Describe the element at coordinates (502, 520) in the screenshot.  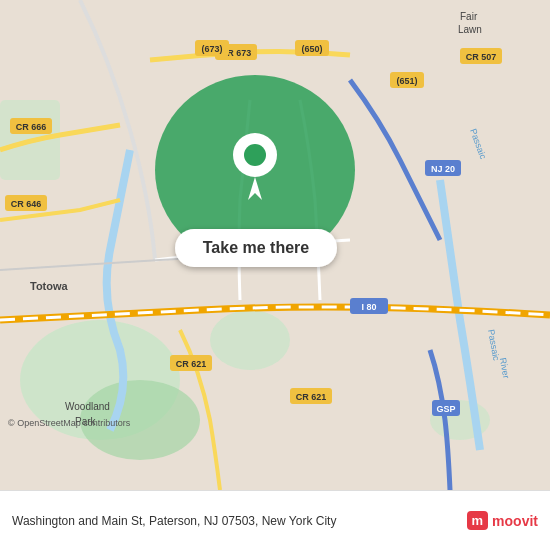
I see `moovit-logo: m moovit` at that location.